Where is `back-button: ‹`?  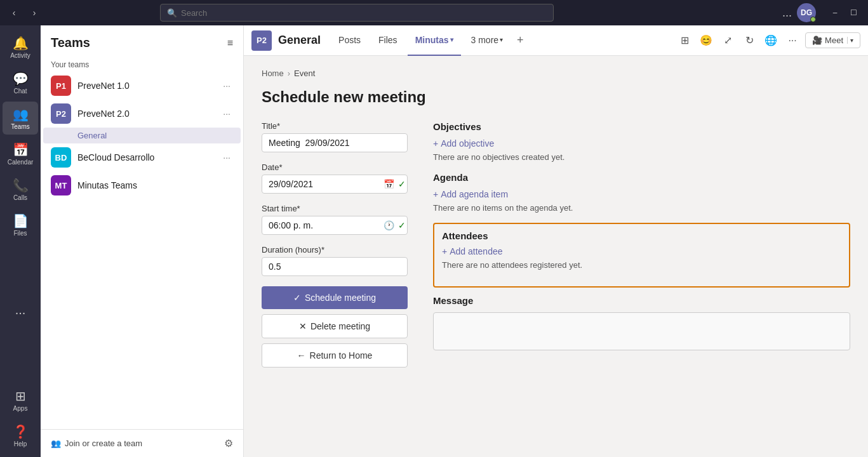
back-button: ‹ is located at coordinates (14, 13).